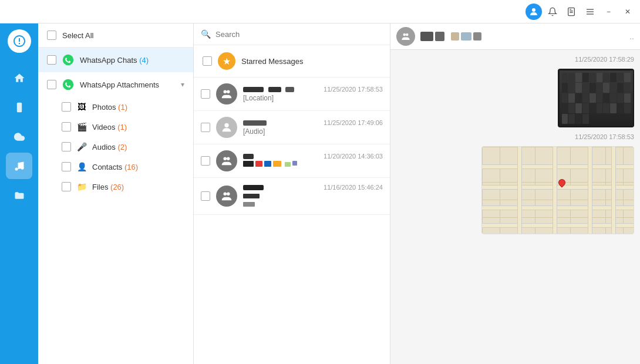 The width and height of the screenshot is (640, 364). Describe the element at coordinates (206, 34) in the screenshot. I see `search-icon: 🔍` at that location.